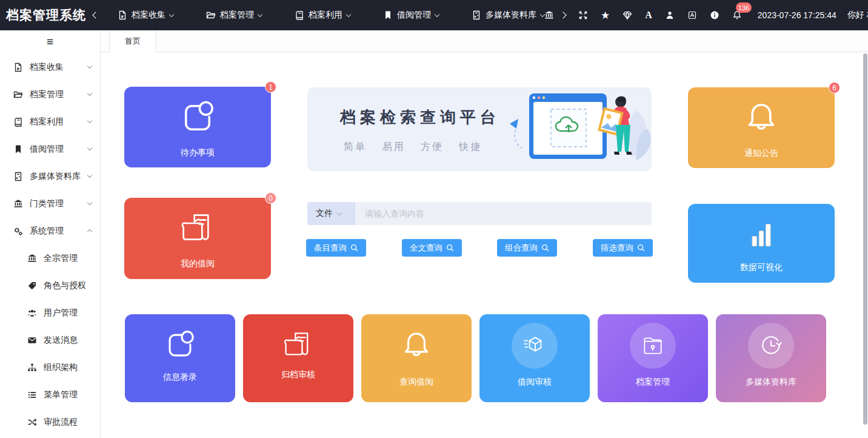 The image size is (868, 438). I want to click on app-title: 档案管理系统, so click(43, 15).